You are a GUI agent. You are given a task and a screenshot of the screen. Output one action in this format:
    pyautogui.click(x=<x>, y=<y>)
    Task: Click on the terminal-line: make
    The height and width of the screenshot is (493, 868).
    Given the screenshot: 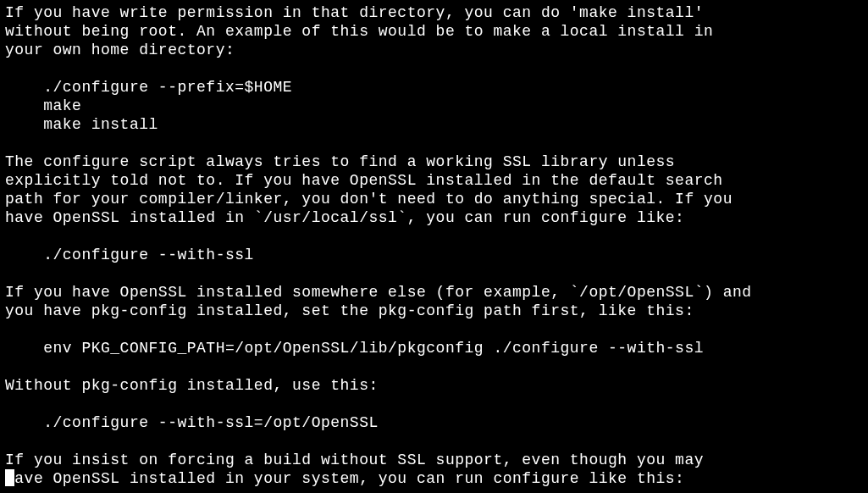 What is the action you would take?
    pyautogui.click(x=434, y=106)
    